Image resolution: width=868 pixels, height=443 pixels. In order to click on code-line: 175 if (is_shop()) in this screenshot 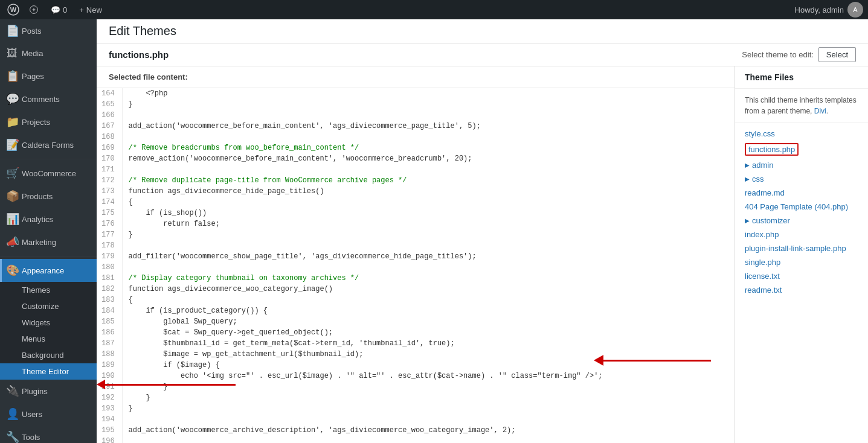, I will do `click(416, 213)`.